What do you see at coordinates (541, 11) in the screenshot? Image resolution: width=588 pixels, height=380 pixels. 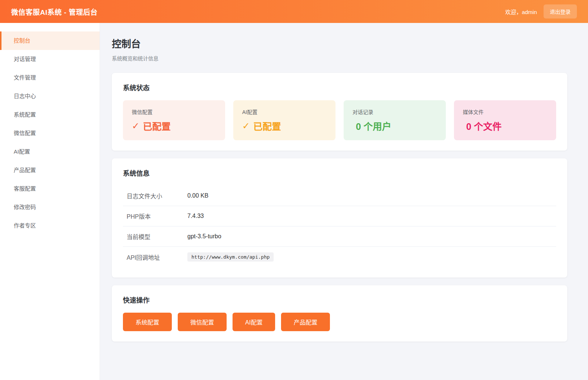 I see `header-right-group: 欢迎，admin 退出登录` at bounding box center [541, 11].